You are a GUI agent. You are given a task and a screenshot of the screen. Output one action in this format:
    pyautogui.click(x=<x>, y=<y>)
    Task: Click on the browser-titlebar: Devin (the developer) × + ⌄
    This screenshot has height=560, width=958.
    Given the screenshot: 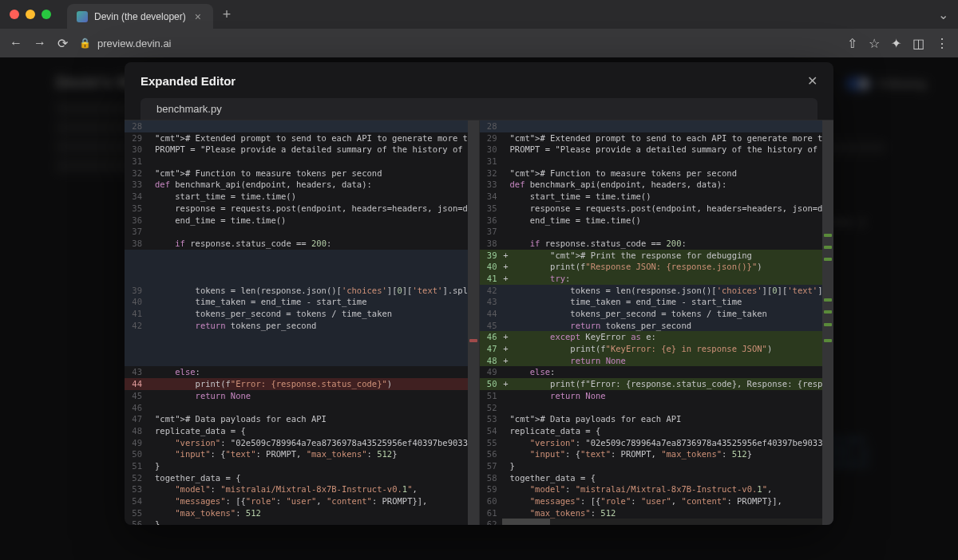 What is the action you would take?
    pyautogui.click(x=479, y=14)
    